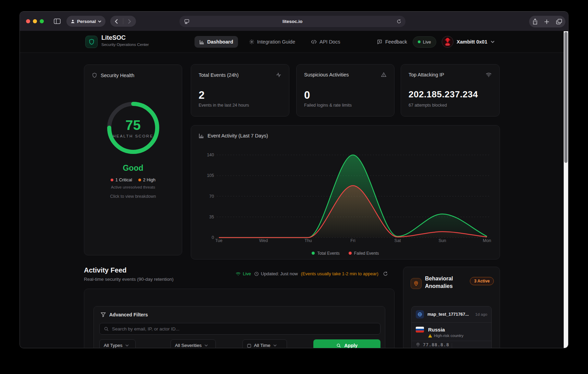  Describe the element at coordinates (123, 21) in the screenshot. I see `history-nav-group` at that location.